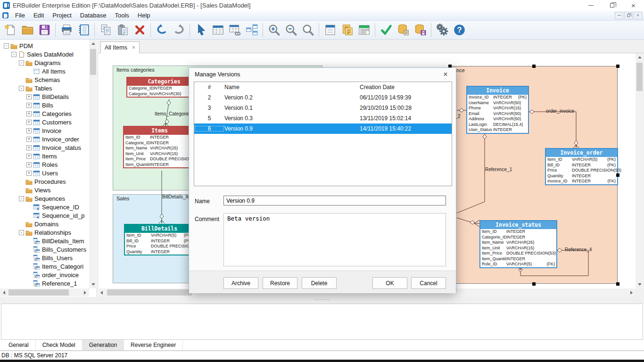 Image resolution: width=644 pixels, height=362 pixels. What do you see at coordinates (44, 139) in the screenshot?
I see `tree-item-invoice-order: +Invoice_order` at bounding box center [44, 139].